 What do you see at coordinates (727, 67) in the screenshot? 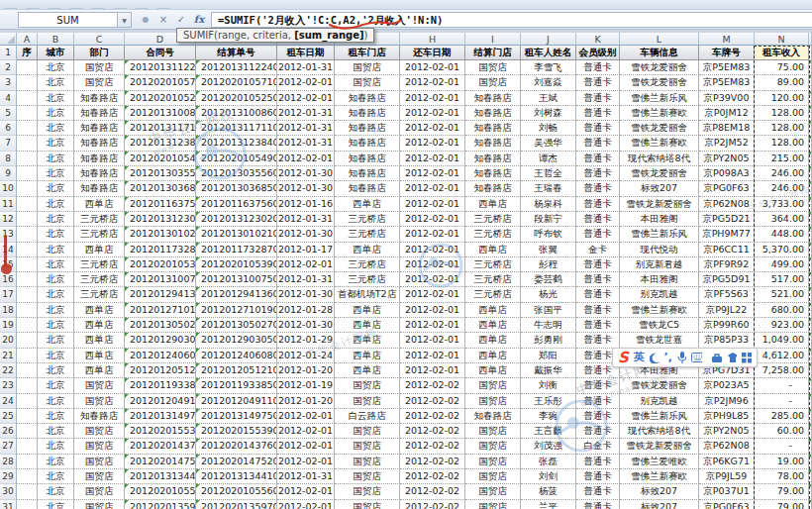
I see `cell: 京P5EM83` at bounding box center [727, 67].